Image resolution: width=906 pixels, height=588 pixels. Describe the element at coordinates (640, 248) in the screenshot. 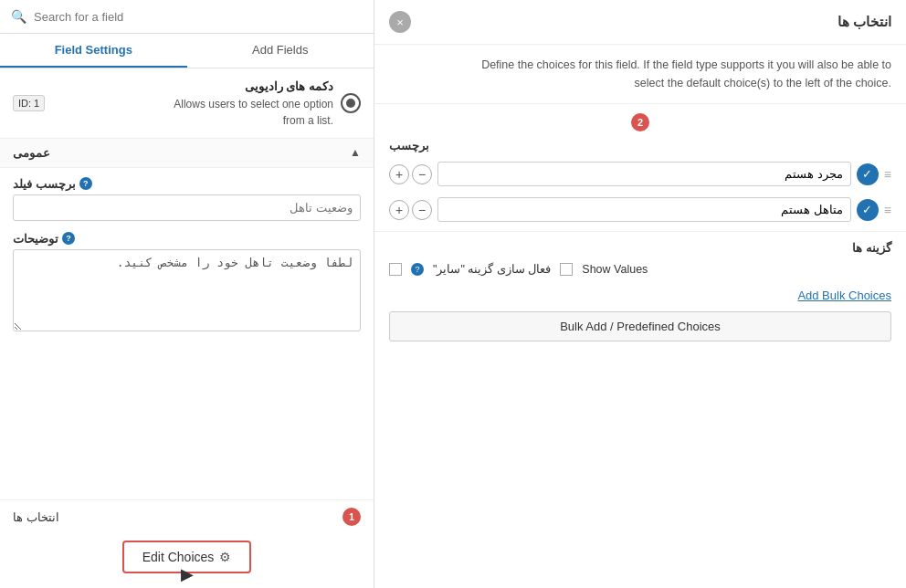

I see `gizmos-title: گزینه ها` at that location.